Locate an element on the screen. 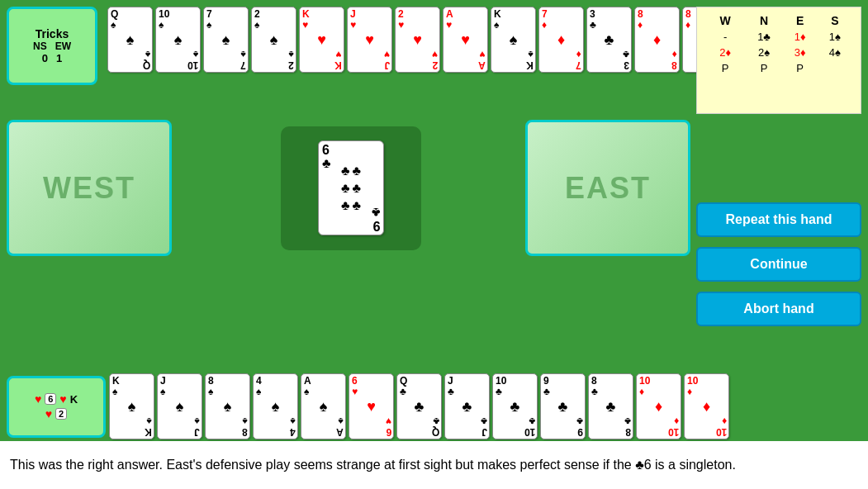 Image resolution: width=868 pixels, height=489 pixels. north-card-8: K♠ ♠ K♠ is located at coordinates (514, 40).